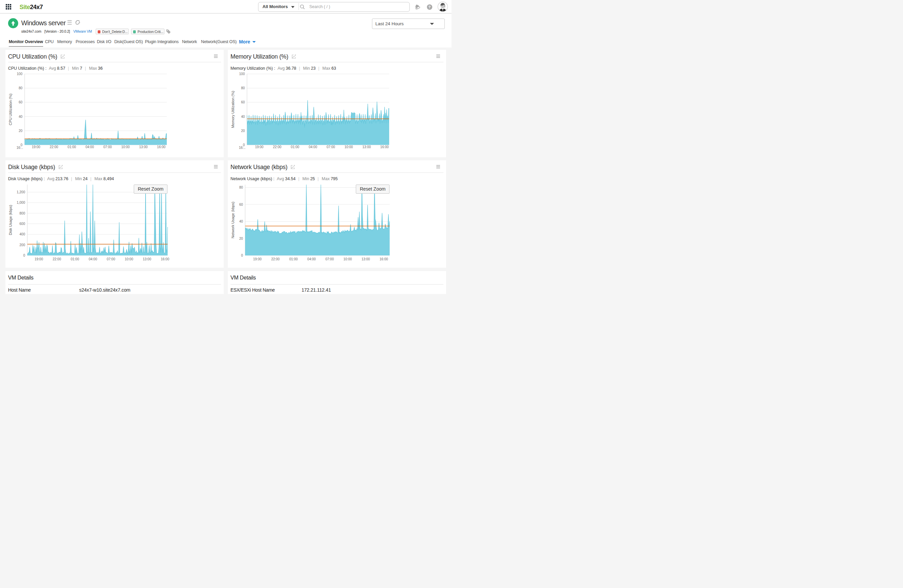  Describe the element at coordinates (233, 220) in the screenshot. I see `svg-text: Network Usage (kbps)` at that location.